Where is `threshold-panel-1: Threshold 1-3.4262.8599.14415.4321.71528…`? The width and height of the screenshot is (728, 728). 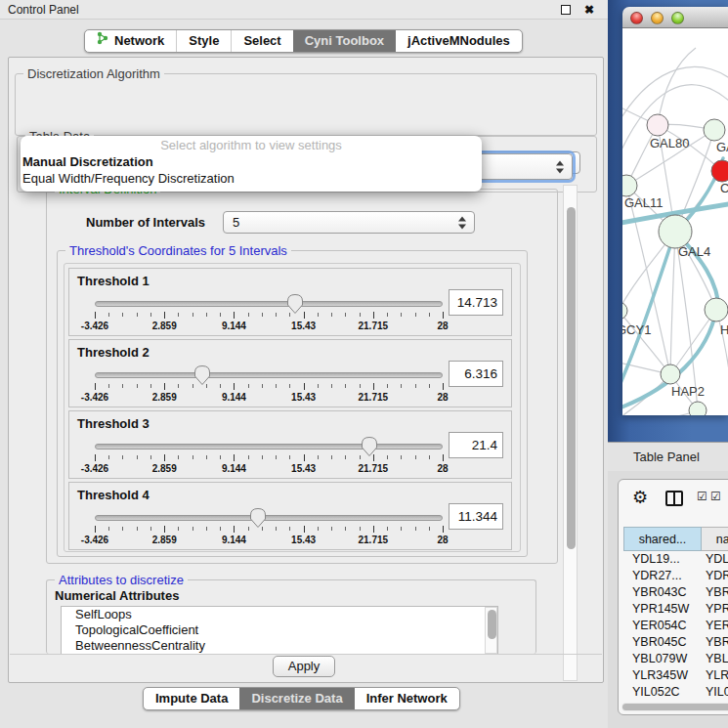 threshold-panel-1: Threshold 1-3.4262.8599.14415.4321.71528… is located at coordinates (290, 302).